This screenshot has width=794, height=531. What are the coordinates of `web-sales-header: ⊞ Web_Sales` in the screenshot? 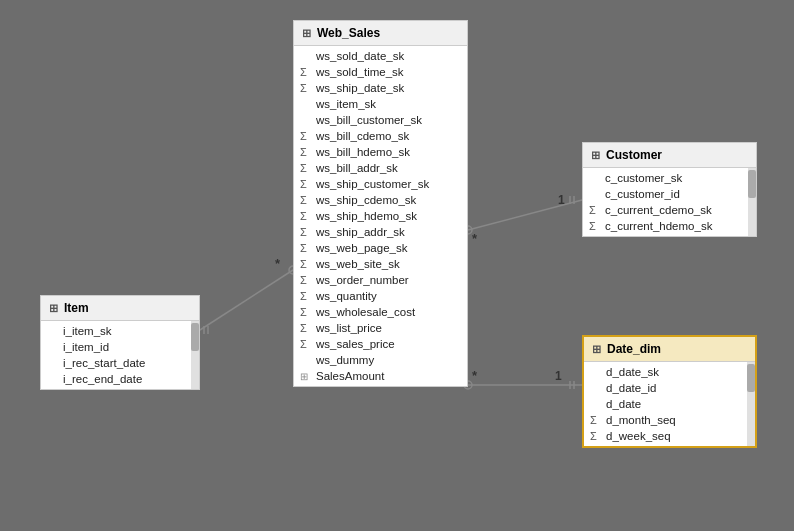 It's located at (380, 34).